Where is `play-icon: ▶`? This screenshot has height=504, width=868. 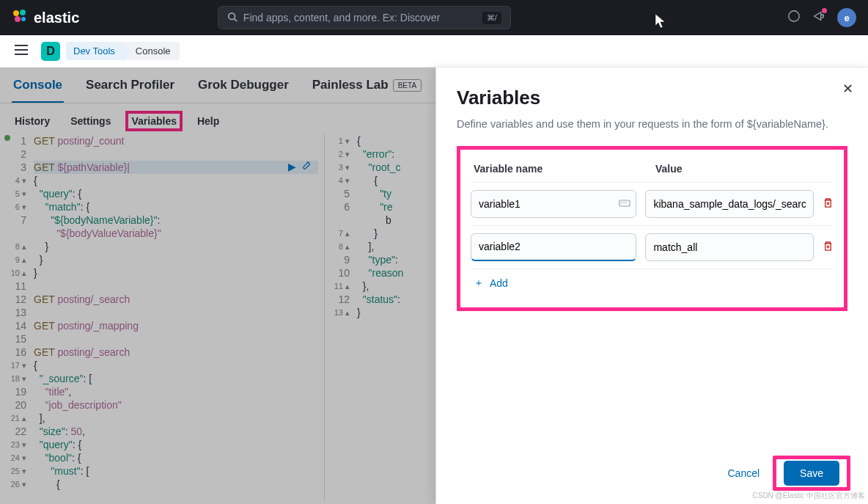
play-icon: ▶ is located at coordinates (292, 167).